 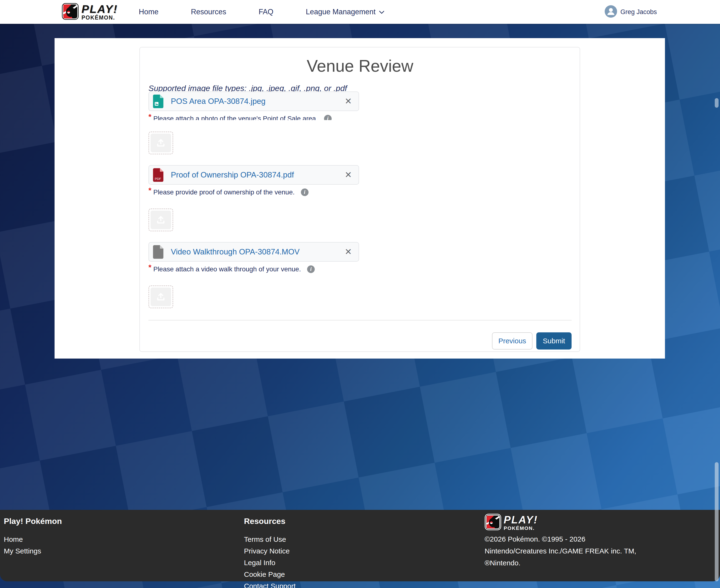 I want to click on footer-heading: Play! Pokémon, so click(x=124, y=521).